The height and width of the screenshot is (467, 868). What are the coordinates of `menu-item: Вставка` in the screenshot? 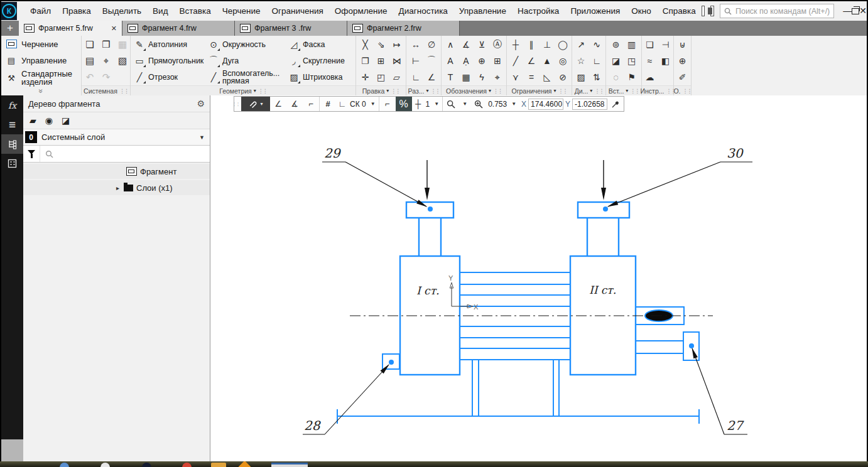 It's located at (195, 11).